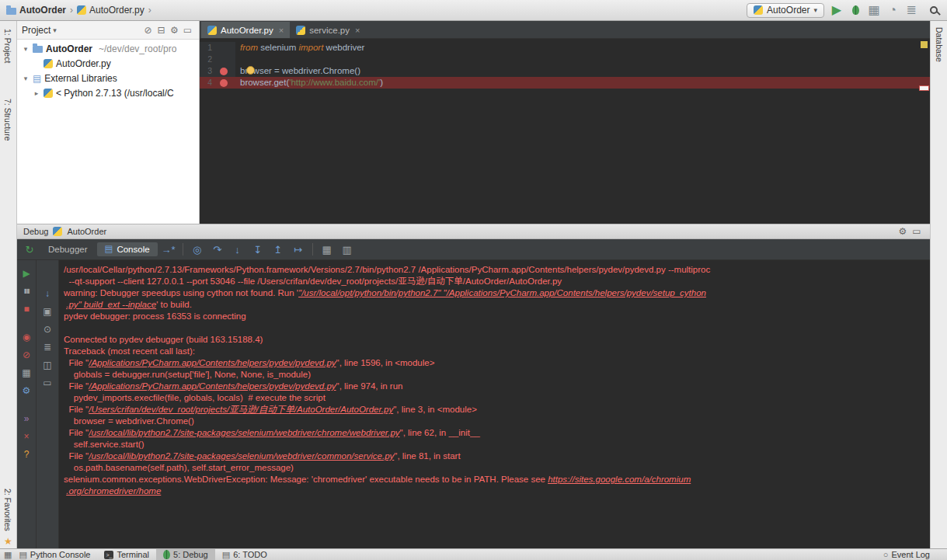 This screenshot has height=560, width=947. What do you see at coordinates (218, 249) in the screenshot?
I see `step-over-icon: ↷` at bounding box center [218, 249].